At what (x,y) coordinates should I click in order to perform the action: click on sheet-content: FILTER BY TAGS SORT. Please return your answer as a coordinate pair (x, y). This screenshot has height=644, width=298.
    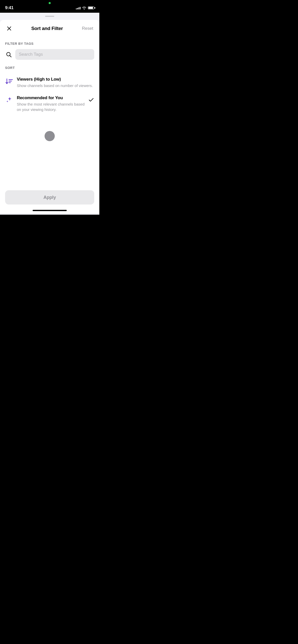
    Looking at the image, I should click on (50, 92).